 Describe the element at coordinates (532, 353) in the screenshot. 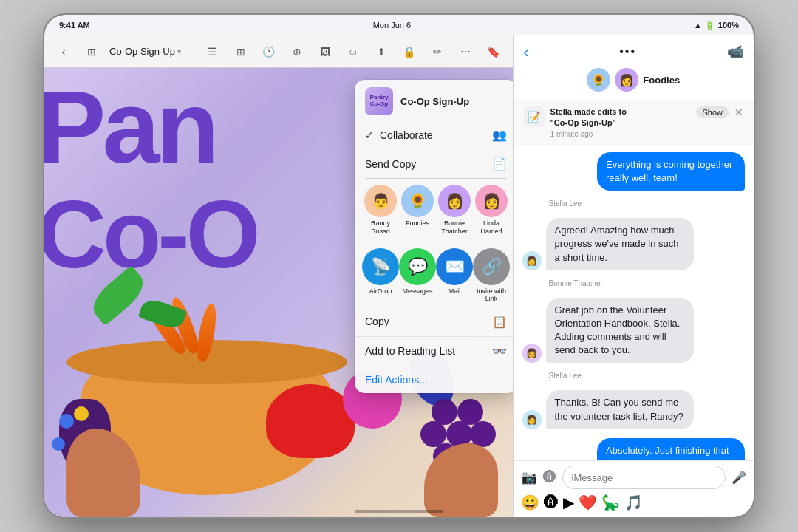

I see `avatar-bonnie-1: 👩` at that location.